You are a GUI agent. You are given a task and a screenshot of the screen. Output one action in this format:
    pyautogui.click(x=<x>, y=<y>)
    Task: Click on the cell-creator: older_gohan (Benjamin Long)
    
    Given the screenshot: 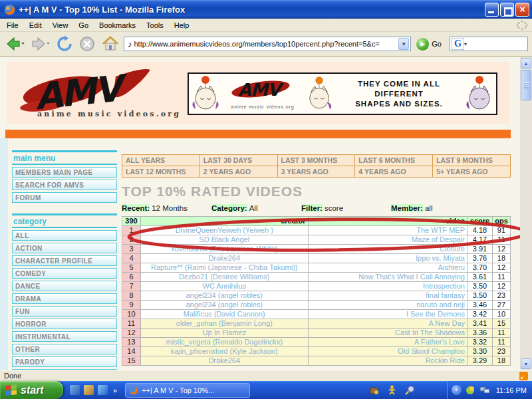 What is the action you would take?
    pyautogui.click(x=224, y=324)
    